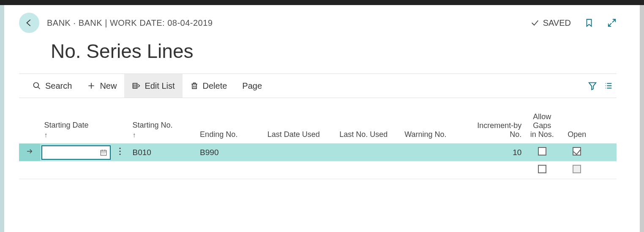  What do you see at coordinates (577, 169) in the screenshot?
I see `checkbox-disabled` at bounding box center [577, 169].